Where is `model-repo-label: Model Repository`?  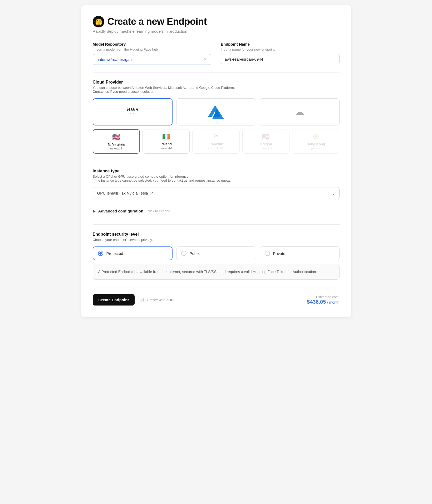 model-repo-label: Model Repository is located at coordinates (152, 44).